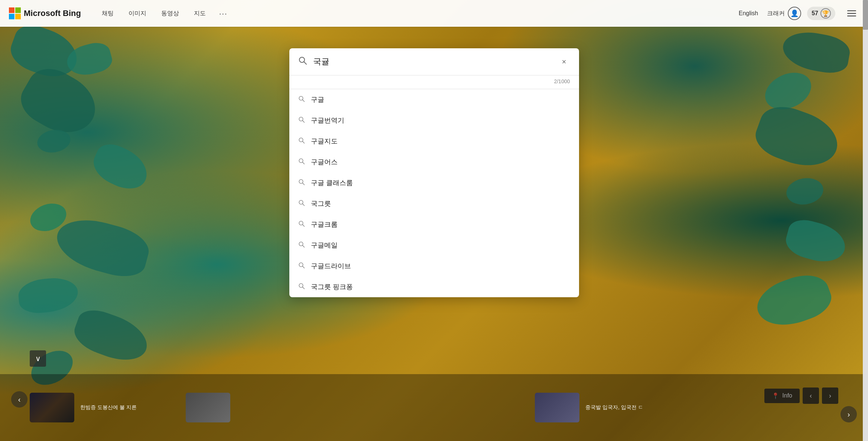  I want to click on char-count: 2/1000, so click(434, 82).